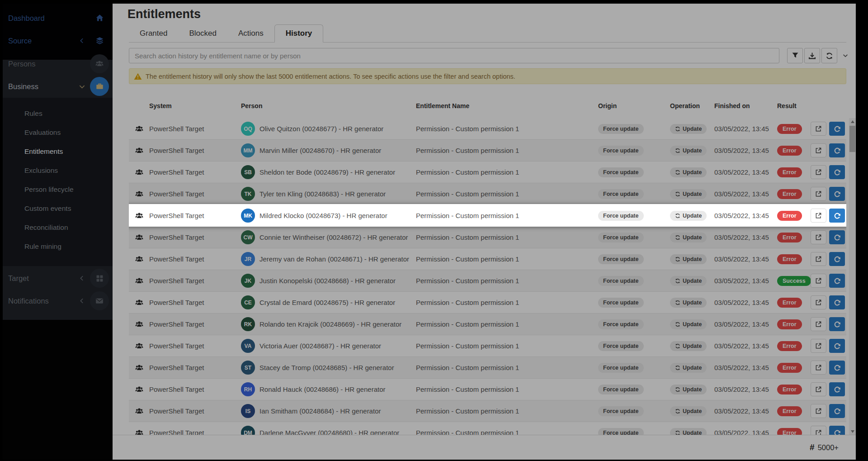 This screenshot has width=868, height=461. What do you see at coordinates (58, 209) in the screenshot?
I see `sidebar-subitem-custom-events: Custom events` at bounding box center [58, 209].